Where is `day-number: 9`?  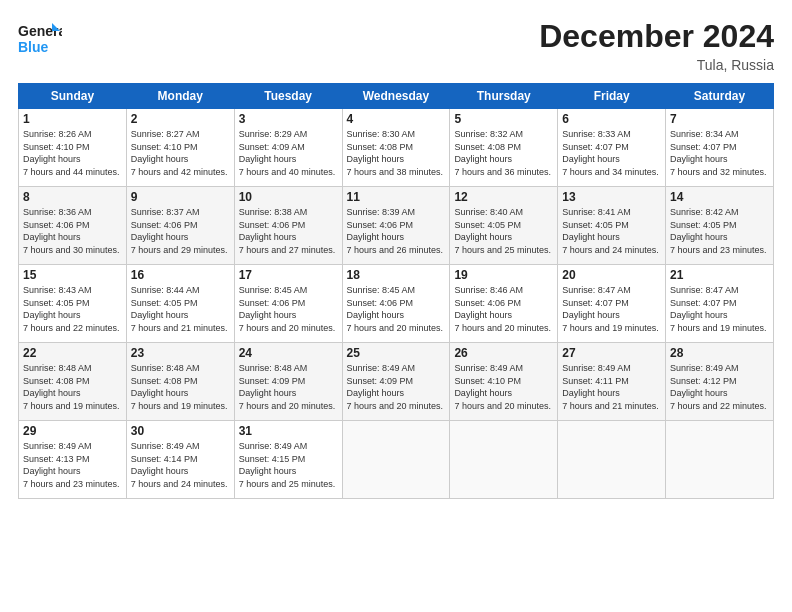 day-number: 9 is located at coordinates (180, 197).